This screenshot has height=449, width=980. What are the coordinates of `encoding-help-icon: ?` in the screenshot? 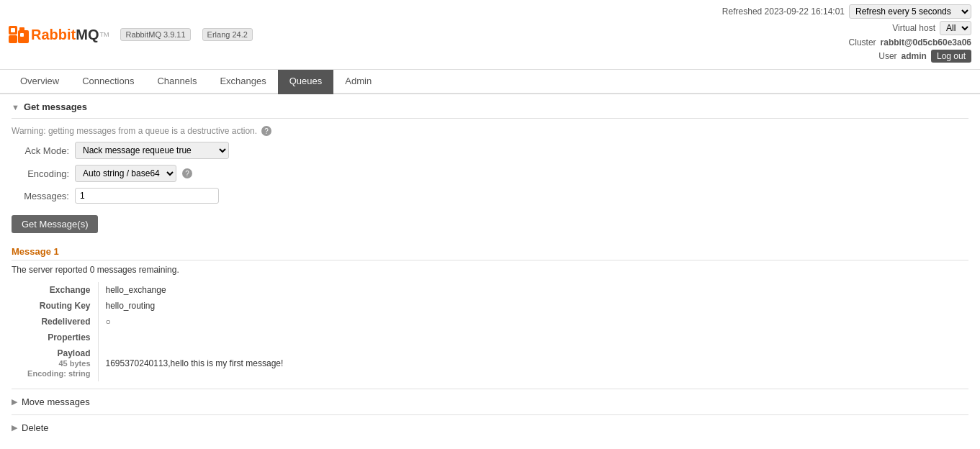 It's located at (187, 173).